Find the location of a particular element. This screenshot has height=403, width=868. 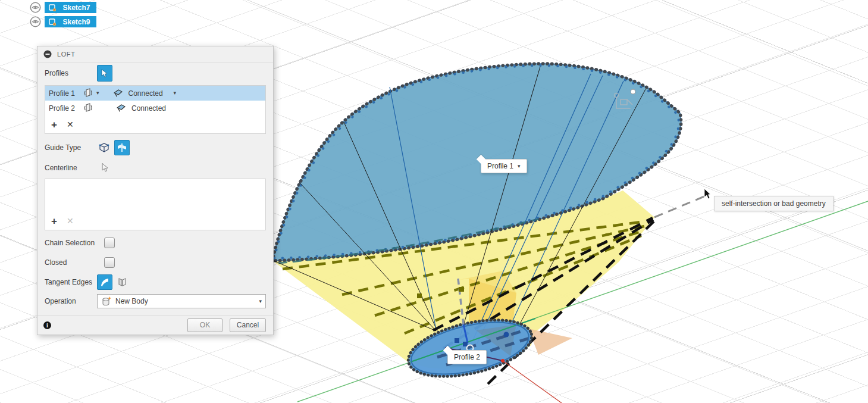

profile-1-callout-label: Profile 1 is located at coordinates (500, 166).